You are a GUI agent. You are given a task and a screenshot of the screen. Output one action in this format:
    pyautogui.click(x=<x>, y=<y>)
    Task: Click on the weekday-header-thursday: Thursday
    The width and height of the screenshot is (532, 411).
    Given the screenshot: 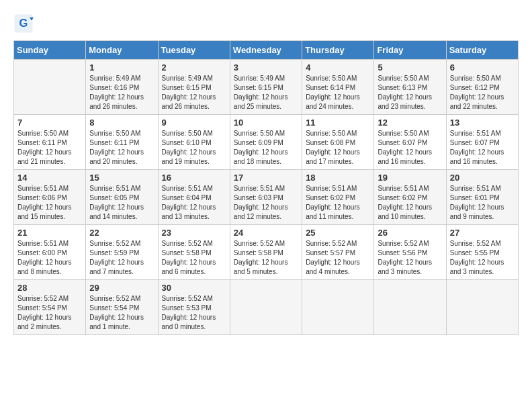 What is the action you would take?
    pyautogui.click(x=339, y=50)
    